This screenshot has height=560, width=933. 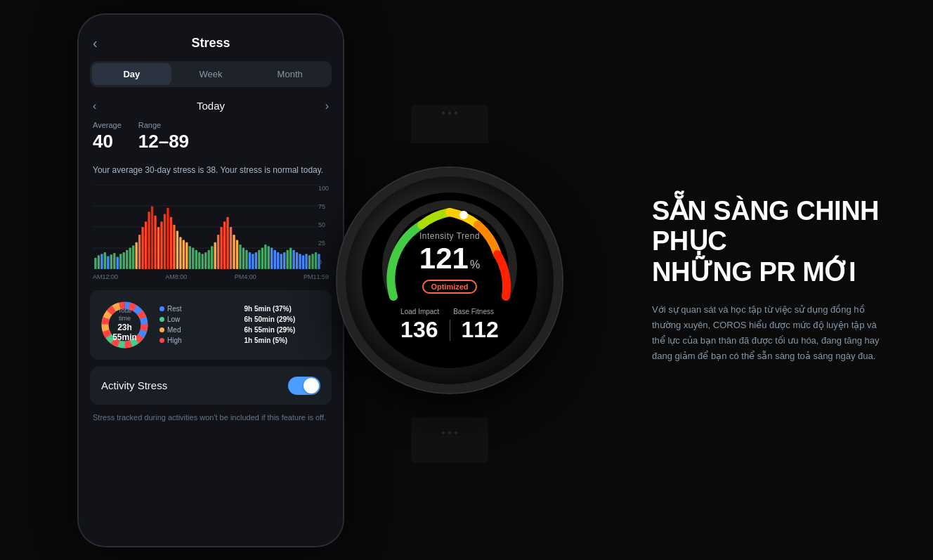 I want to click on range-stat: Range 12–89, so click(x=164, y=136).